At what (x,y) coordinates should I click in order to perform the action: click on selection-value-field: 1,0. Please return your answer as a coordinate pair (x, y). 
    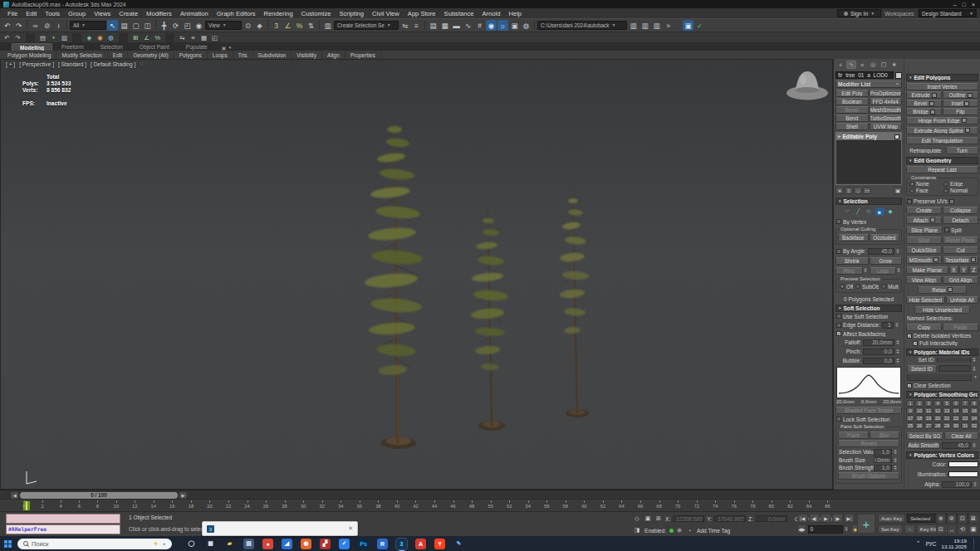
    Looking at the image, I should click on (883, 452).